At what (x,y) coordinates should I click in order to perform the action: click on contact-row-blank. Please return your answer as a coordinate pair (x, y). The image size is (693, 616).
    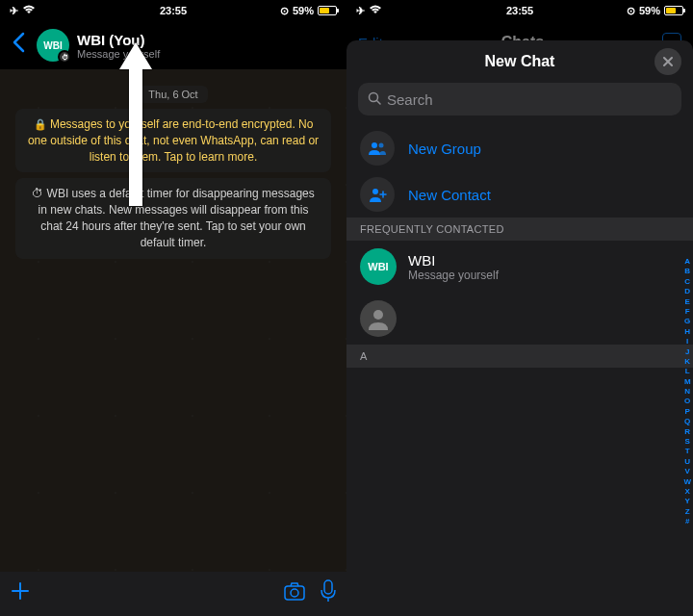
    Looking at the image, I should click on (520, 319).